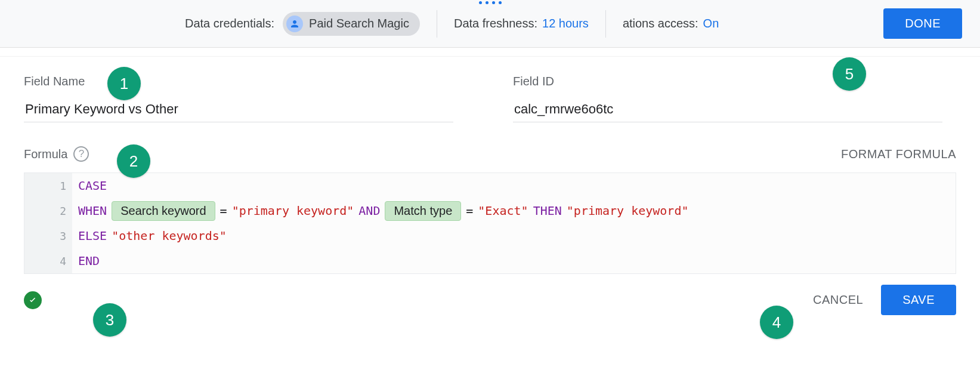 The width and height of the screenshot is (980, 382). Describe the element at coordinates (92, 236) in the screenshot. I see `keyword-else: ELSE` at that location.